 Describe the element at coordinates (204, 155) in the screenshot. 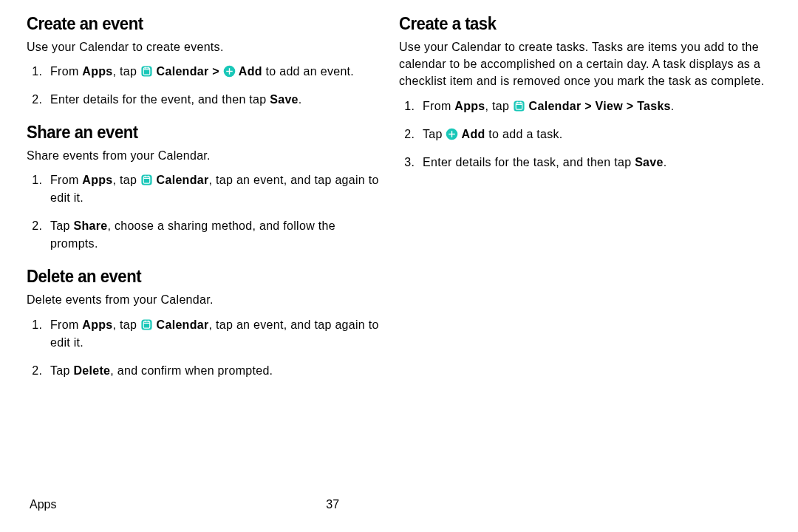

I see `intro-share-event: Share events from your Calendar.` at that location.